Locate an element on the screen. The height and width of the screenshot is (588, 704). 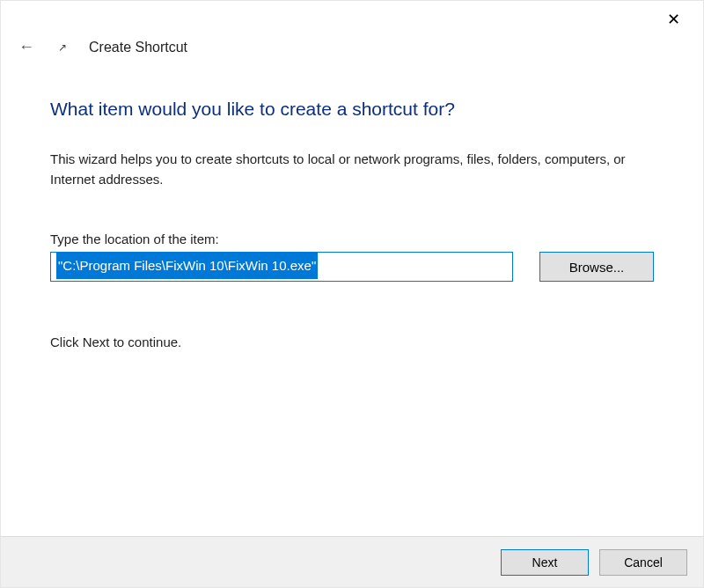
location-input-selection: "C:\Program Files\FixWin 10\FixWin 10.ex… is located at coordinates (187, 266).